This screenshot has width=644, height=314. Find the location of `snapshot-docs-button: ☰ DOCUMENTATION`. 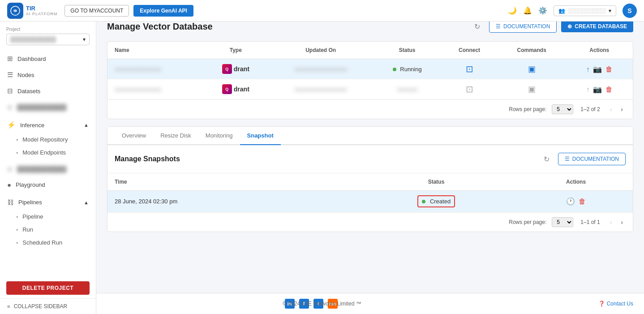

snapshot-docs-button: ☰ DOCUMENTATION is located at coordinates (592, 159).